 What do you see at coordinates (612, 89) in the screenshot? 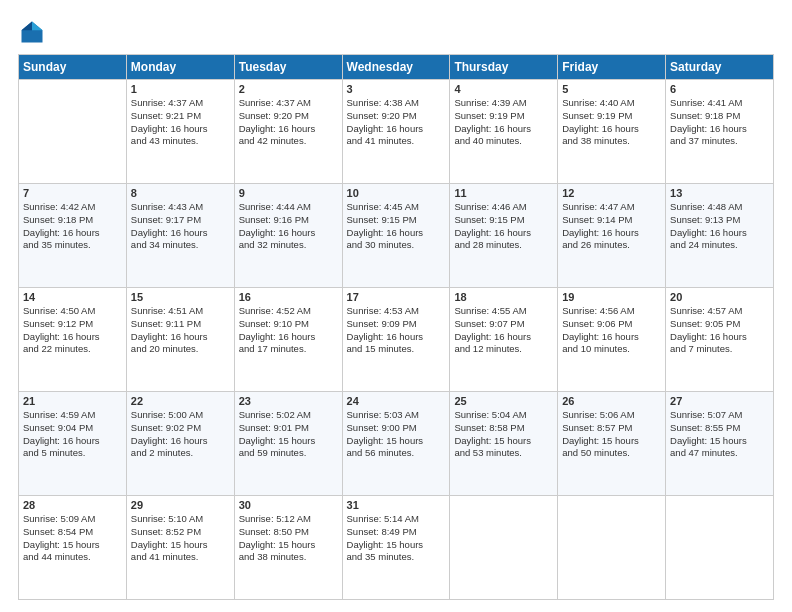
I see `day-number: 5` at bounding box center [612, 89].